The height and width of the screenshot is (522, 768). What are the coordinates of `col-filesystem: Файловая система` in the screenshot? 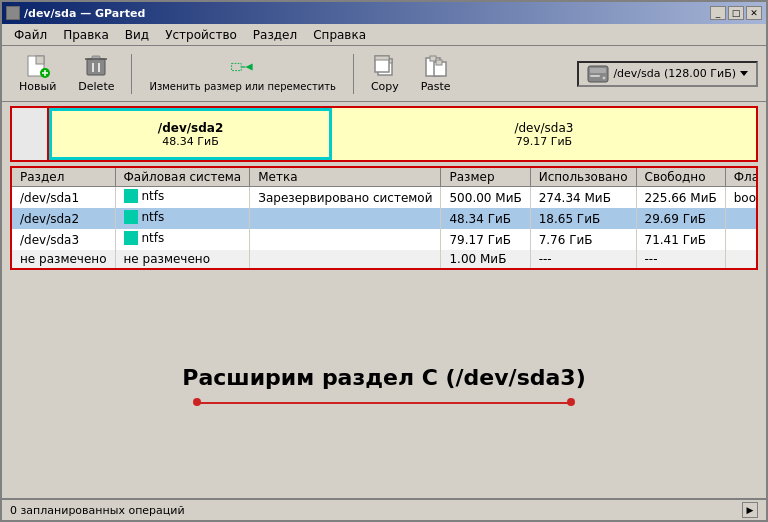 It's located at (182, 178).